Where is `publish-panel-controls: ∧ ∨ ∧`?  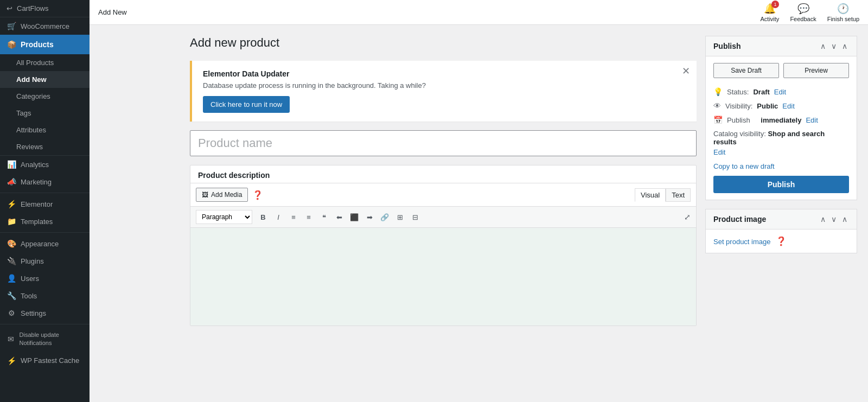
publish-panel-controls: ∧ ∨ ∧ is located at coordinates (834, 46).